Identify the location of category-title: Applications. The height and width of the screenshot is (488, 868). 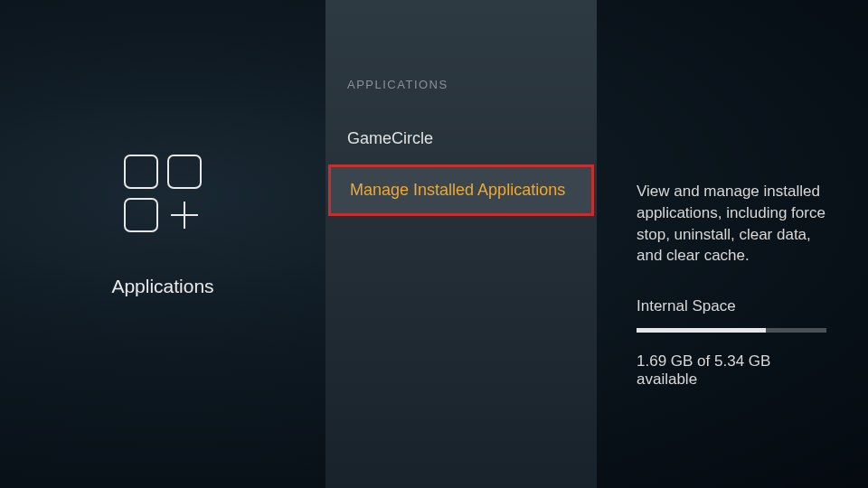
(163, 286).